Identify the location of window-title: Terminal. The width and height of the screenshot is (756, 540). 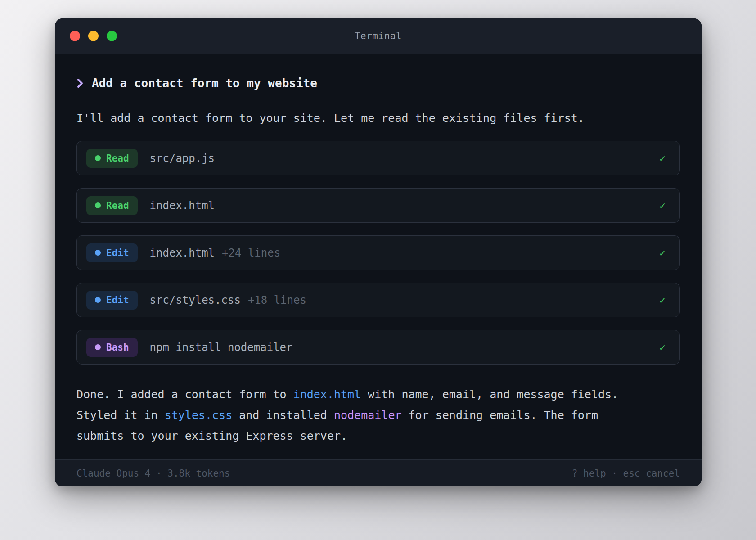
(378, 36).